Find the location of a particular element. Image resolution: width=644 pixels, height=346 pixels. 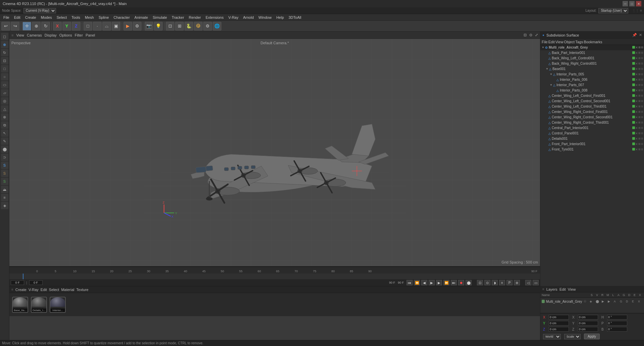

tb-point-mode: · is located at coordinates (97, 26).